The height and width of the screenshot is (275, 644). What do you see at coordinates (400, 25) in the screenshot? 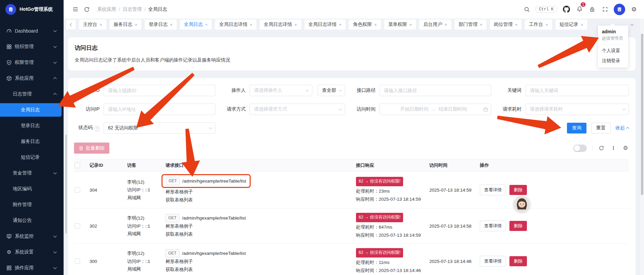
I see `tab-menu-permission: 菜单权限×` at bounding box center [400, 25].